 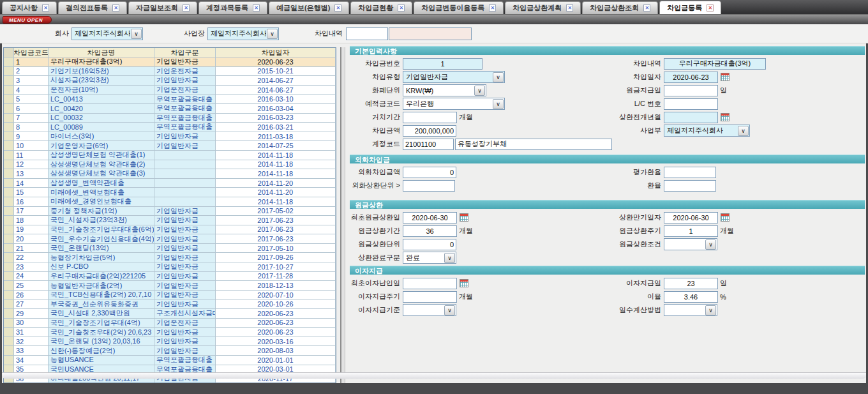 What do you see at coordinates (430, 310) in the screenshot?
I see `interest-basis-select: ∨` at bounding box center [430, 310].